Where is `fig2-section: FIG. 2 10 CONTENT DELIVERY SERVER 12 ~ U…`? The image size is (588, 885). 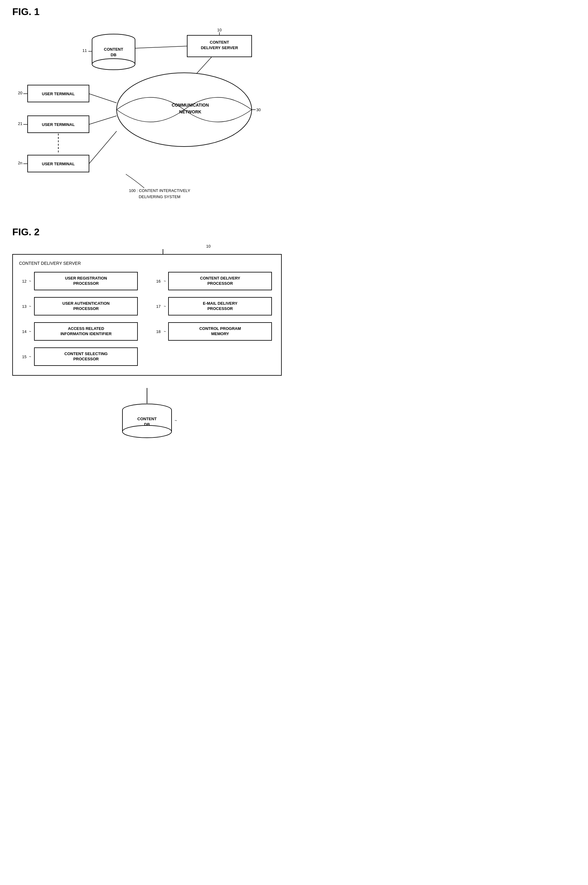
fig2-section: FIG. 2 10 CONTENT DELIVERY SERVER 12 ~ U… is located at coordinates (147, 333).